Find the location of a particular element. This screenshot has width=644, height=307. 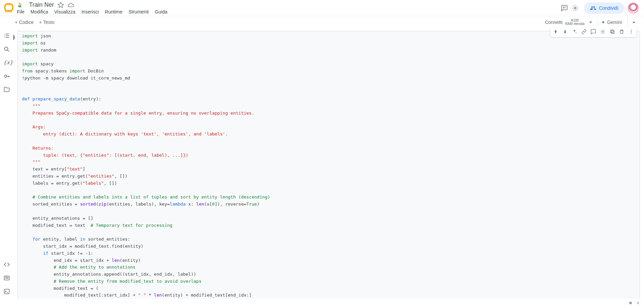

cloud-saved-icon is located at coordinates (71, 5).